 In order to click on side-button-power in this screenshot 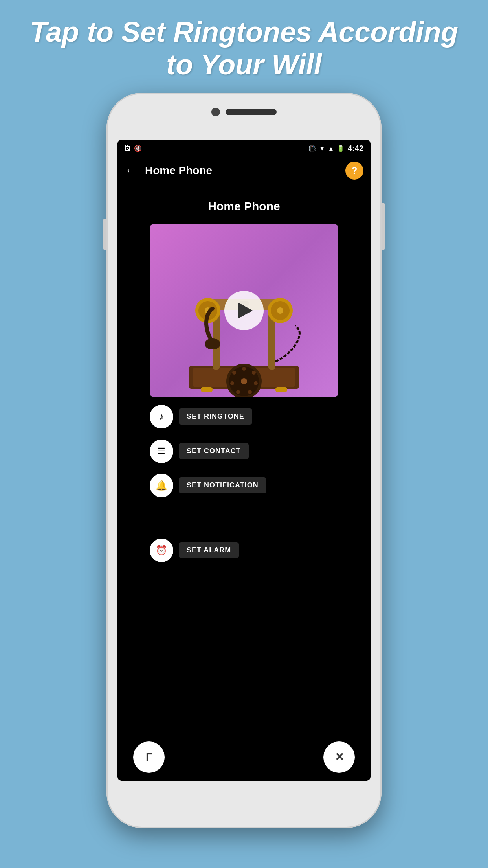, I will do `click(383, 226)`.